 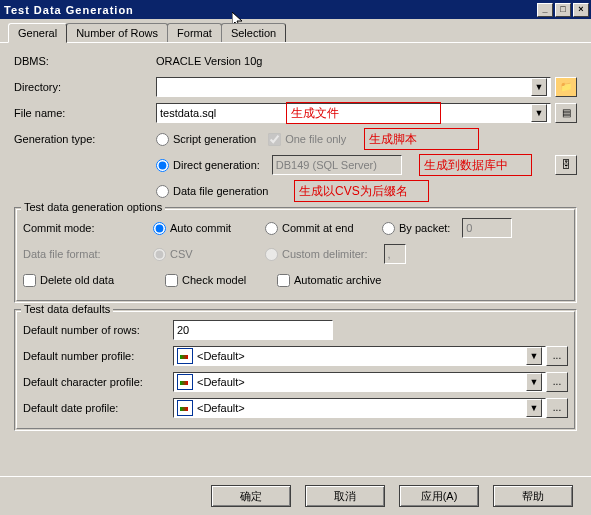 I want to click on radio-csv: CSV, so click(x=203, y=254).